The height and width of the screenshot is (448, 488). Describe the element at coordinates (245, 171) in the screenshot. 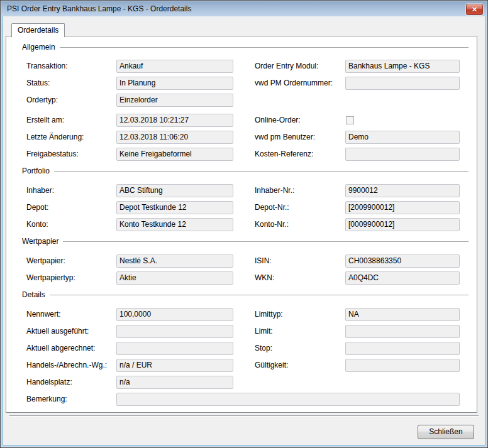

I see `section-portfolio-header: Portfolio` at that location.